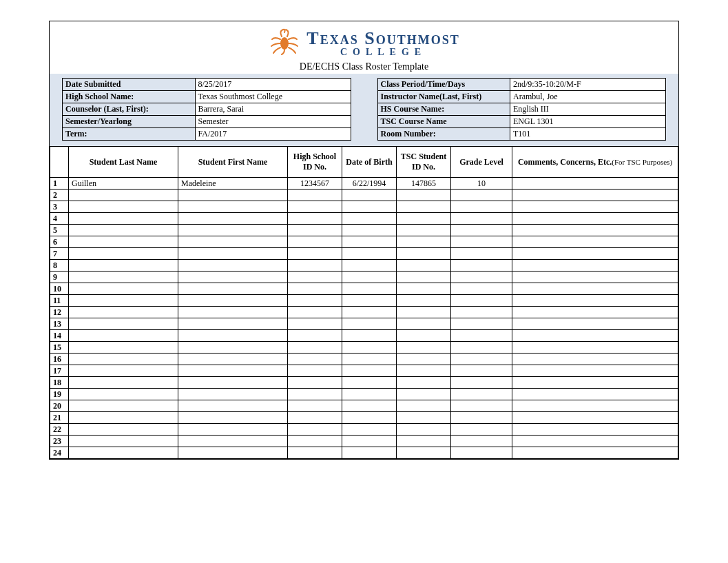 This screenshot has height=563, width=728. Describe the element at coordinates (59, 394) in the screenshot. I see `row-number: 19` at that location.